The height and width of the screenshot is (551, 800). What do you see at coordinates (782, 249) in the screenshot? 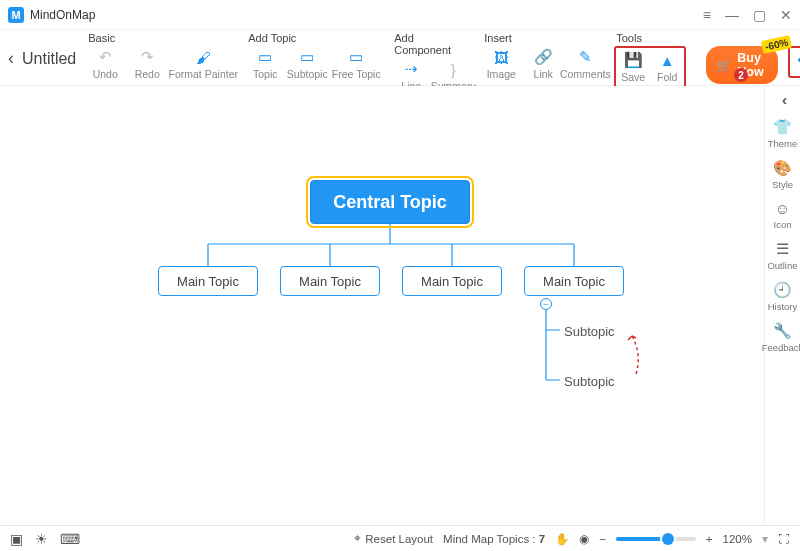
I see `outline-icon: ☰` at bounding box center [782, 249].